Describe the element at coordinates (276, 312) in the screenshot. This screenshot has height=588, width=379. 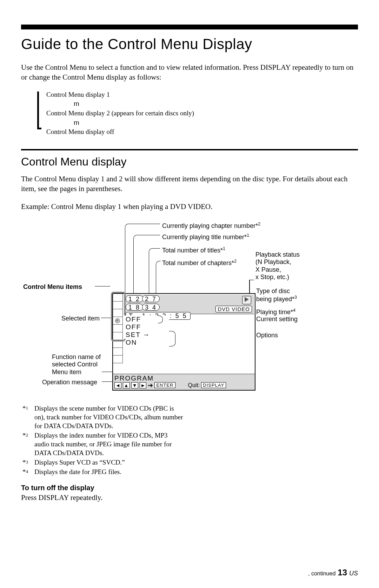
I see `label-playing-time: Playing time*4` at that location.